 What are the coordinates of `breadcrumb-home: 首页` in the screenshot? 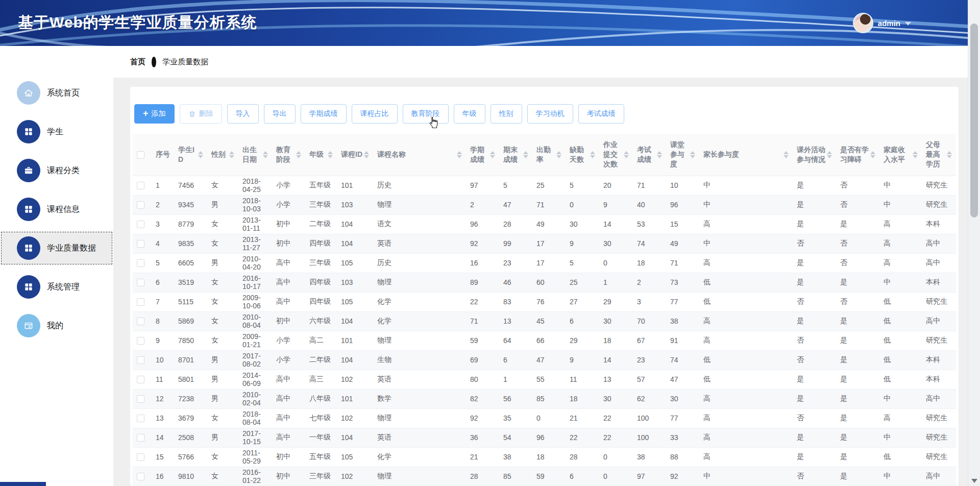 It's located at (138, 62).